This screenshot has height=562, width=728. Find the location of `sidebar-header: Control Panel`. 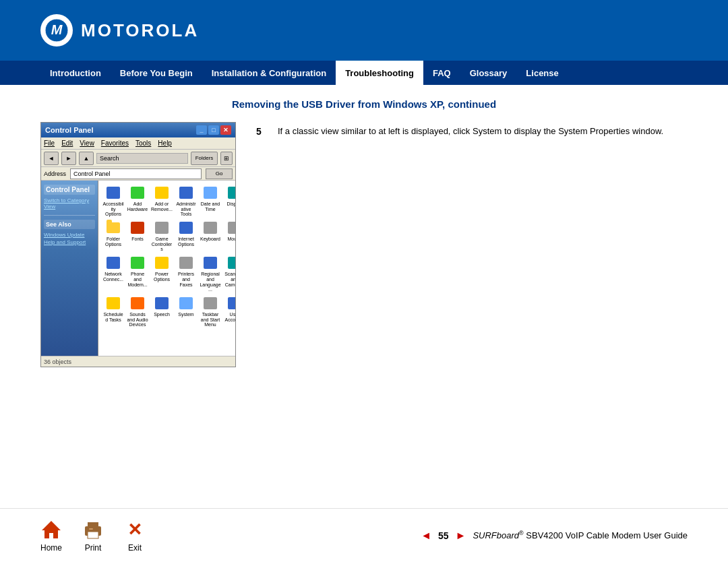

sidebar-header: Control Panel is located at coordinates (69, 190).